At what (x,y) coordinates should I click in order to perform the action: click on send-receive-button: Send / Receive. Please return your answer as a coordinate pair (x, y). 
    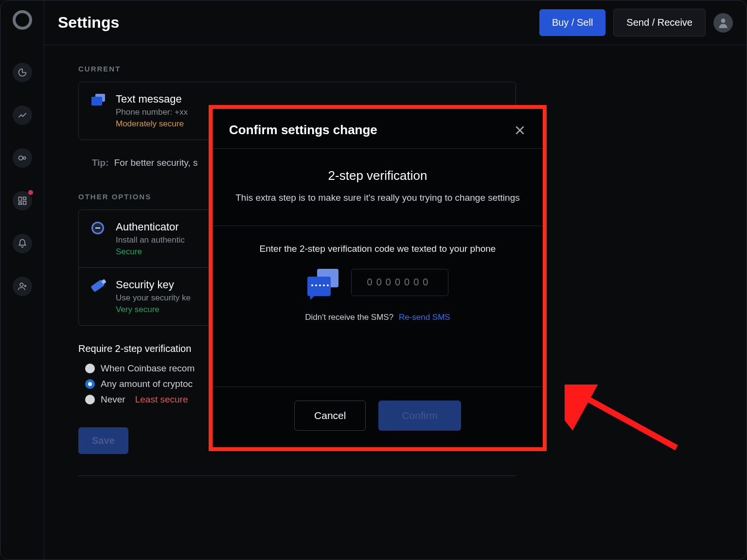
    Looking at the image, I should click on (659, 22).